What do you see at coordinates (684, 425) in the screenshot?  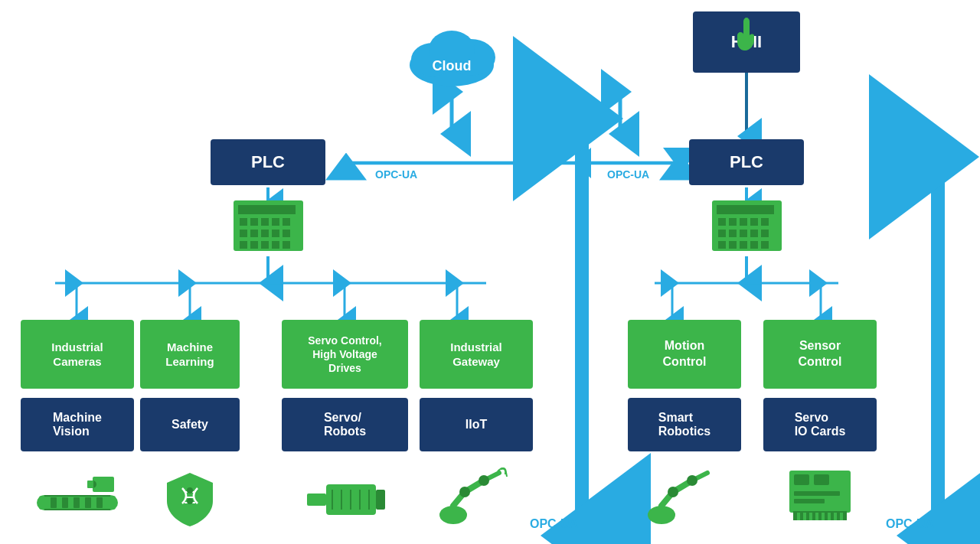 I see `box-smart-robotics: SmartRobotics` at bounding box center [684, 425].